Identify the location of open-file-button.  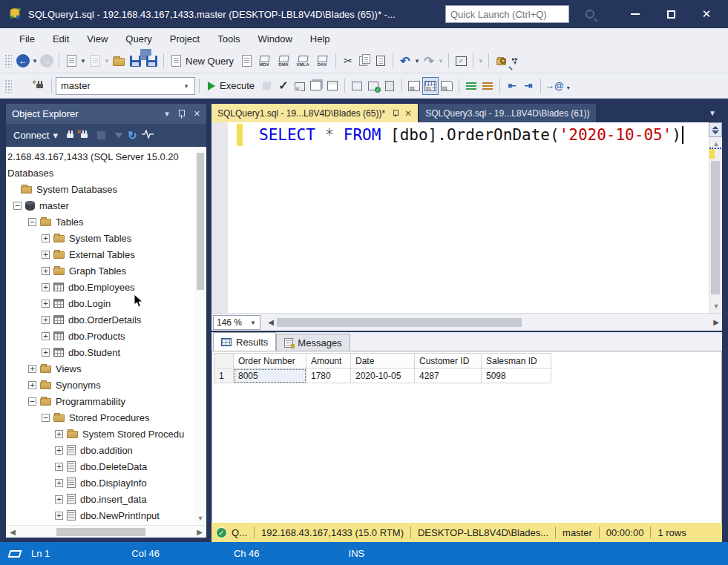
(119, 61).